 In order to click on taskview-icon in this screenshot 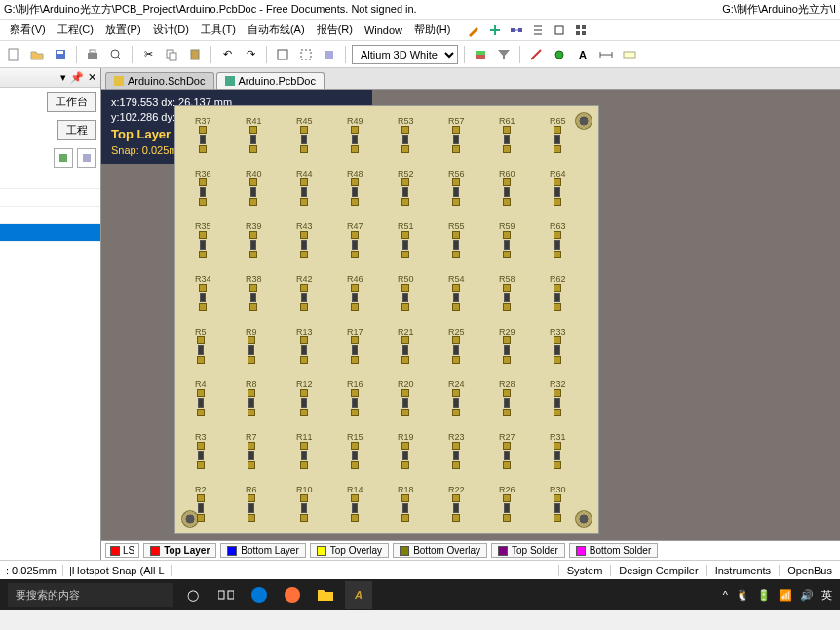, I will do `click(226, 595)`.